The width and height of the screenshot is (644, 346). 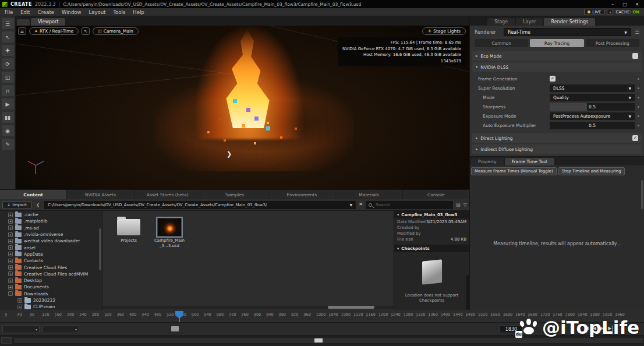 What do you see at coordinates (557, 43) in the screenshot?
I see `render-settings-subtab: Ray Tracing` at bounding box center [557, 43].